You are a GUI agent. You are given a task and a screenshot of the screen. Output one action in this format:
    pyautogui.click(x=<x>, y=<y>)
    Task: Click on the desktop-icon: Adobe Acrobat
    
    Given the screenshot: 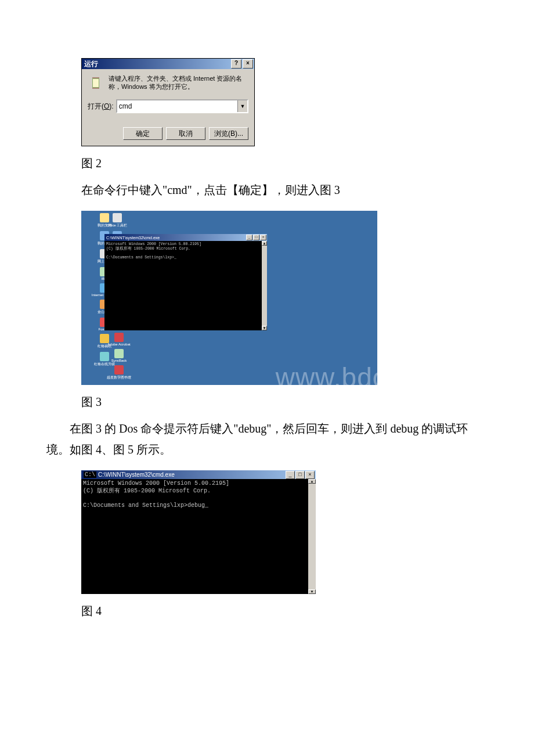 What is the action you would take?
    pyautogui.click(x=119, y=339)
    